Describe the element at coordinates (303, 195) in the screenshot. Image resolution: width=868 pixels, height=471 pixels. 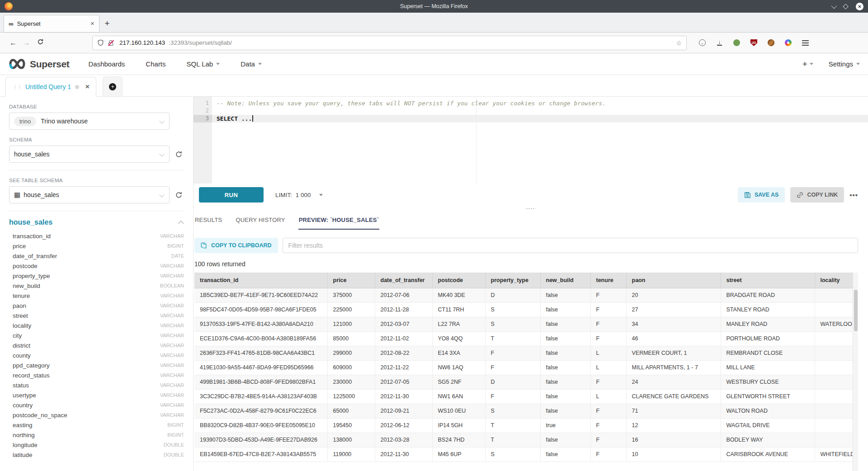
I see `limit-value: 1 000` at that location.